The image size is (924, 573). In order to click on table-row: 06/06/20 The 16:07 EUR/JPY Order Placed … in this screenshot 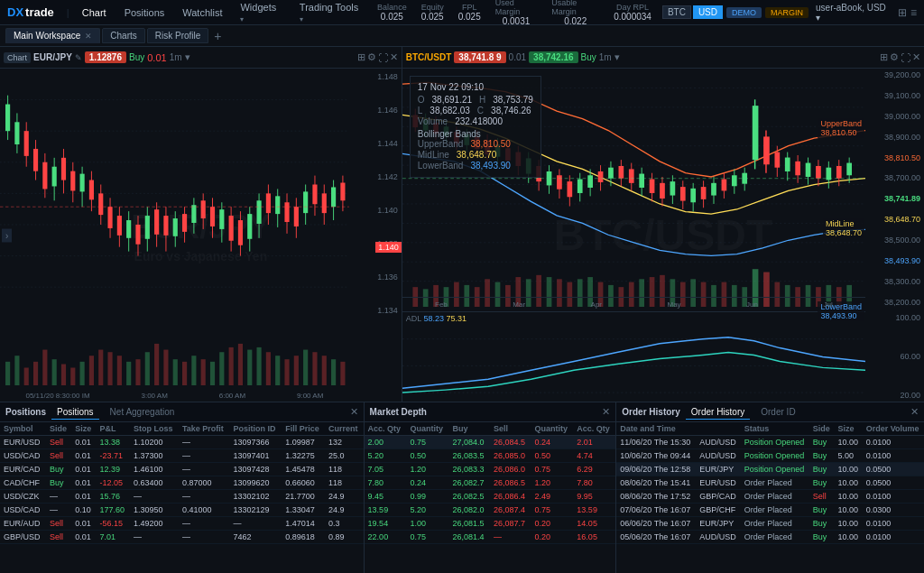, I will do `click(771, 523)`.